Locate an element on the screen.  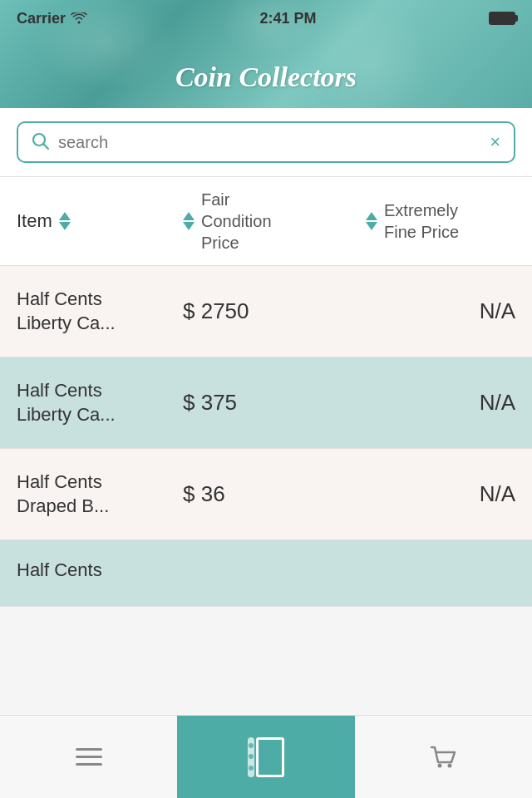
search-bar: × is located at coordinates (266, 142).